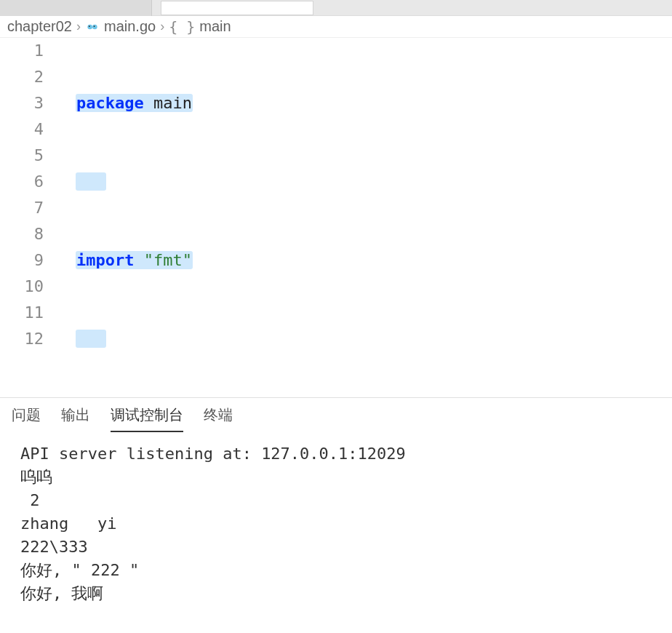  What do you see at coordinates (76, 419) in the screenshot?
I see `tab-output: 输出` at bounding box center [76, 419].